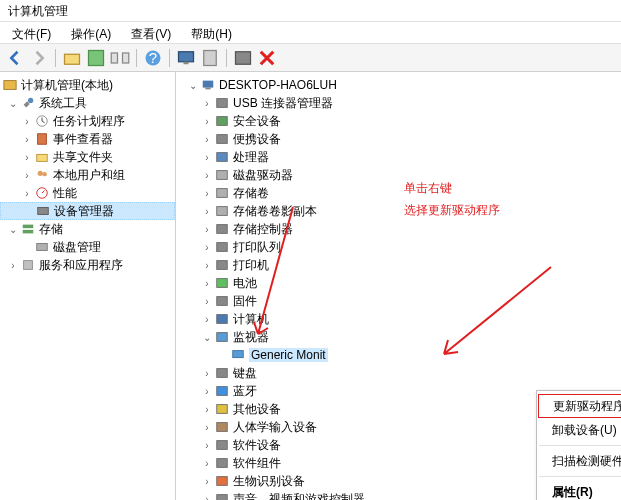 This screenshot has height=500, width=621. What do you see at coordinates (153, 58) in the screenshot?
I see `help2-button: ?` at bounding box center [153, 58].